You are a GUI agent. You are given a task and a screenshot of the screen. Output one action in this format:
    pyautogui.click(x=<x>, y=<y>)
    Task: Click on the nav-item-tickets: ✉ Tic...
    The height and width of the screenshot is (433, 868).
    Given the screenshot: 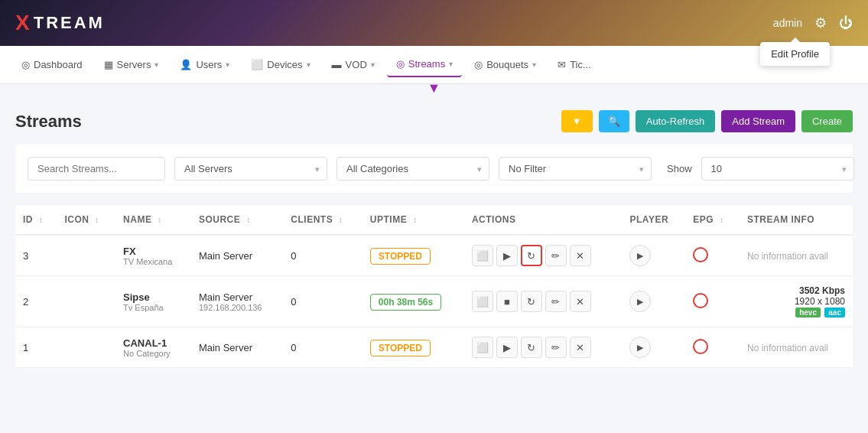 What is the action you would take?
    pyautogui.click(x=574, y=64)
    